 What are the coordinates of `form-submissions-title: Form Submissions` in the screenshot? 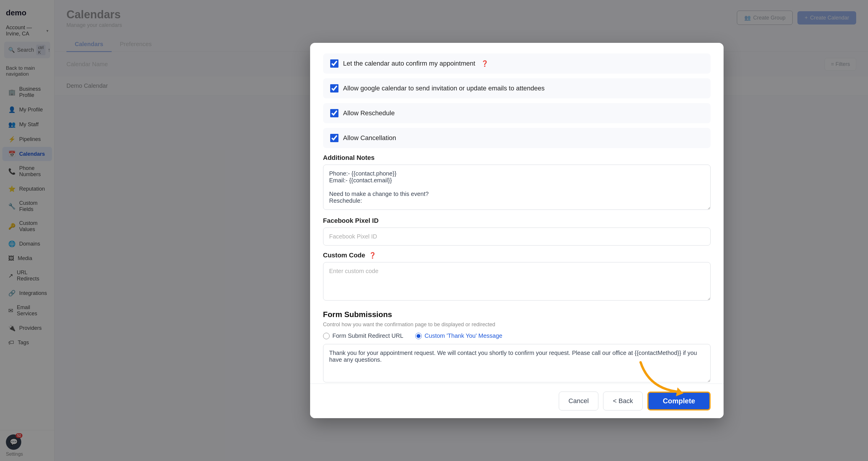 It's located at (517, 314).